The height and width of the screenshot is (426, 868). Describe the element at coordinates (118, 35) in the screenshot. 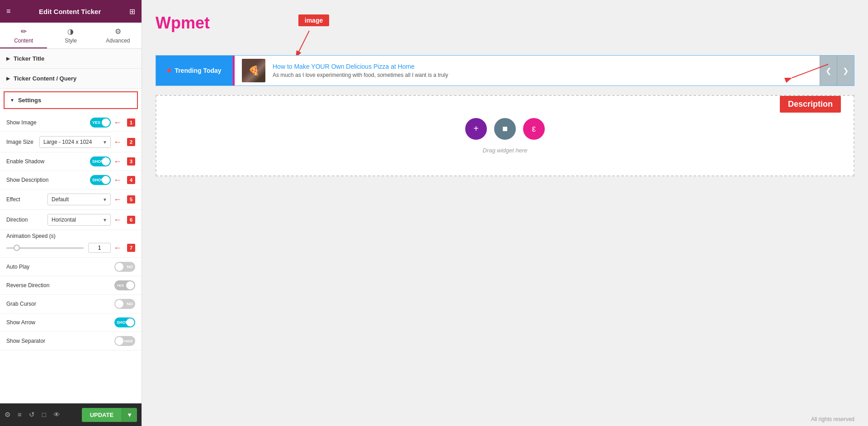

I see `tab-advanced: ⚙ Advanced` at that location.